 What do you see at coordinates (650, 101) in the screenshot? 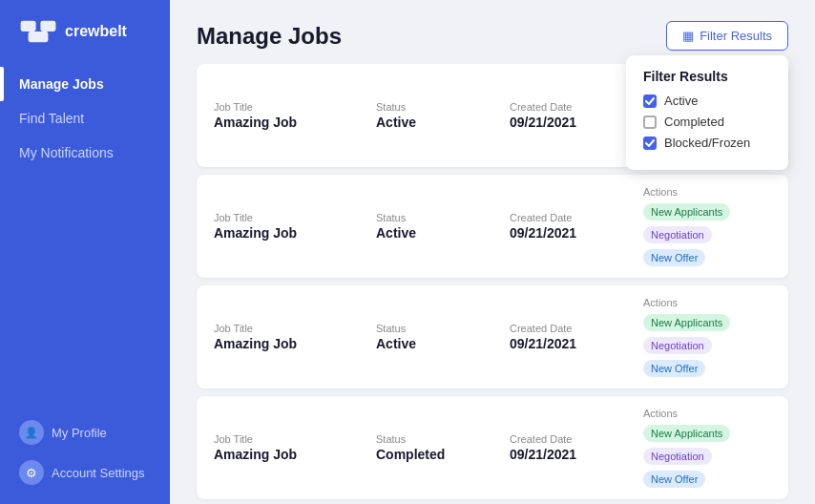
I see `filter-checkbox-active` at bounding box center [650, 101].